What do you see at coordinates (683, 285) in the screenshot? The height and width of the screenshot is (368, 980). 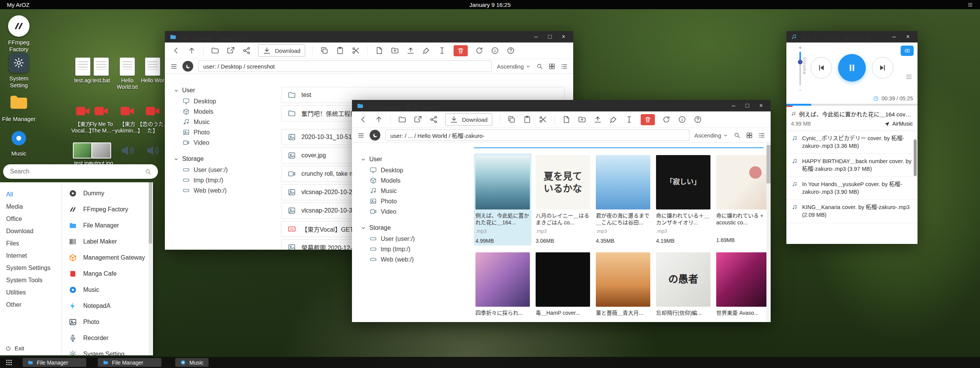 I see `file-tile: の愚者 忘却飛行(信仰)編...` at bounding box center [683, 285].